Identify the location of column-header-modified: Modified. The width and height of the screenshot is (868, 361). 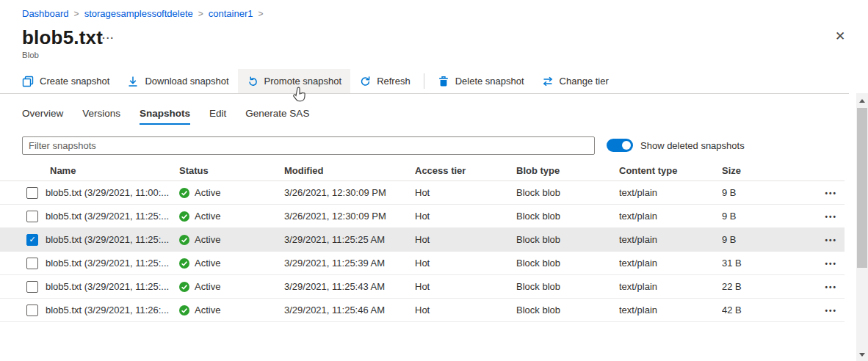
(350, 170).